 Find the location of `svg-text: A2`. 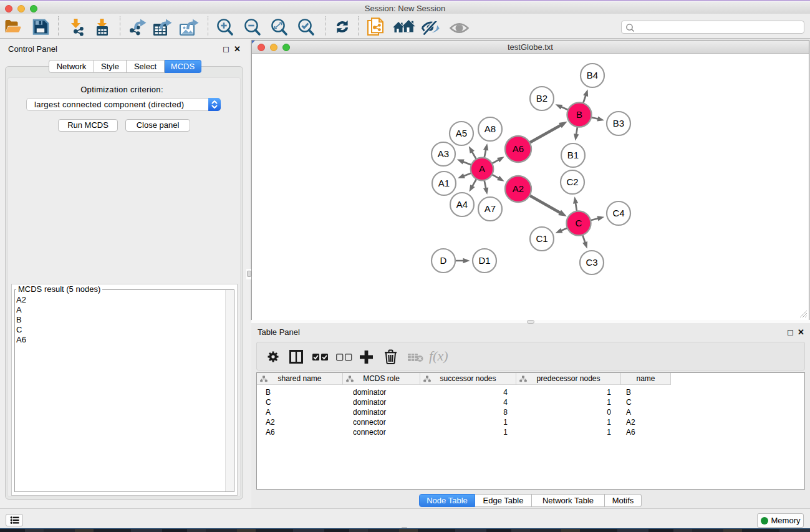

svg-text: A2 is located at coordinates (518, 188).